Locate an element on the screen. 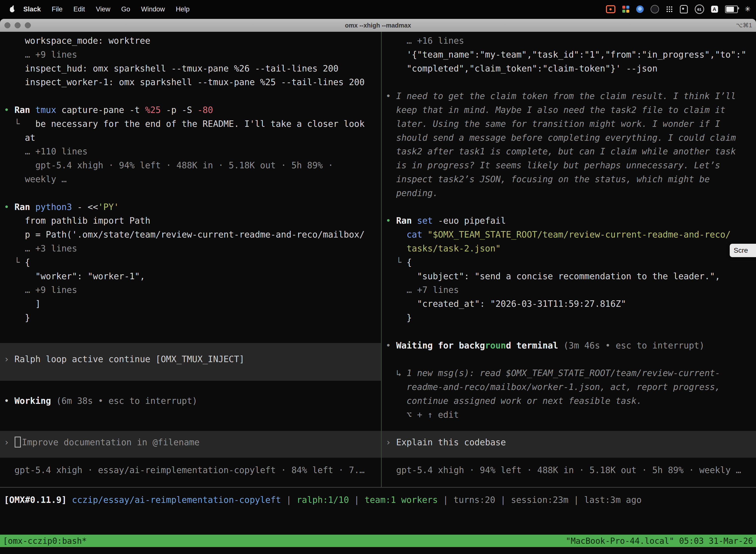 Image resolution: width=756 pixels, height=554 pixels. terminal-line: from pathlib import Path is located at coordinates (192, 221).